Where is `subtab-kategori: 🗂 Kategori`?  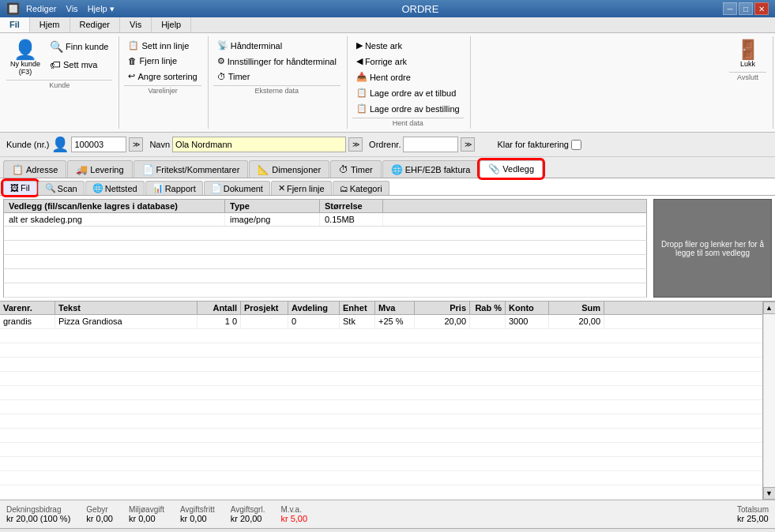
subtab-kategori: 🗂 Kategori is located at coordinates (361, 188).